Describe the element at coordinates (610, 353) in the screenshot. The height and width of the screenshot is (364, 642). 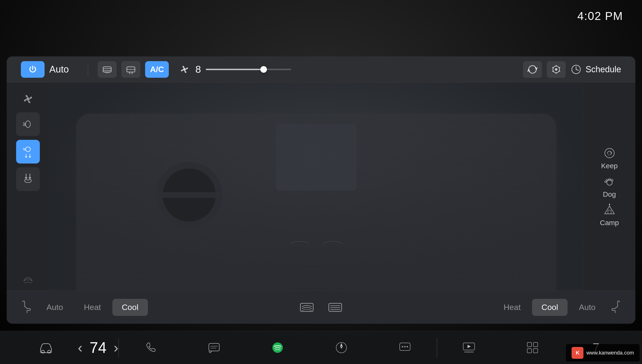
I see `watermark-site: www.kanwenda.com` at that location.